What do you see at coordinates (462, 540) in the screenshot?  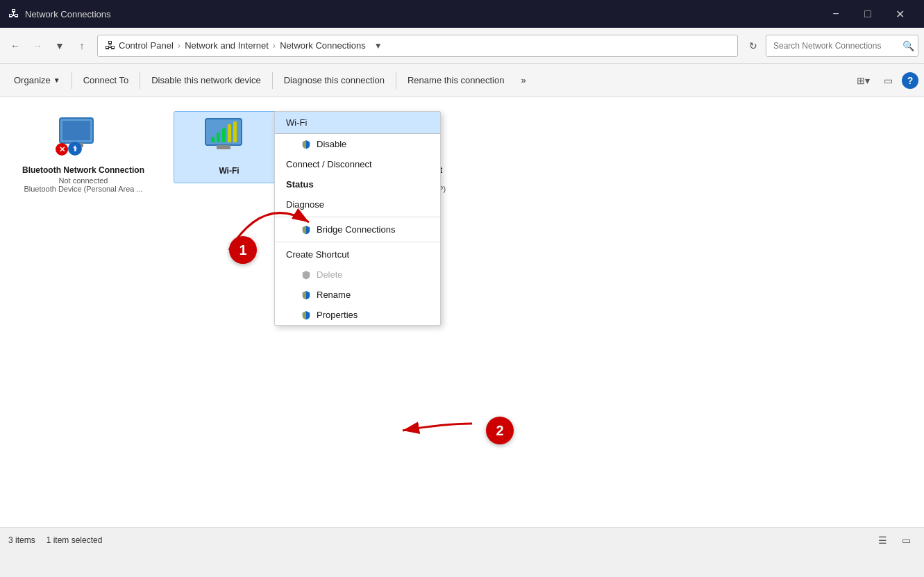 I see `status-bar: 3 items 1 item selected ☰ ▭` at bounding box center [462, 540].